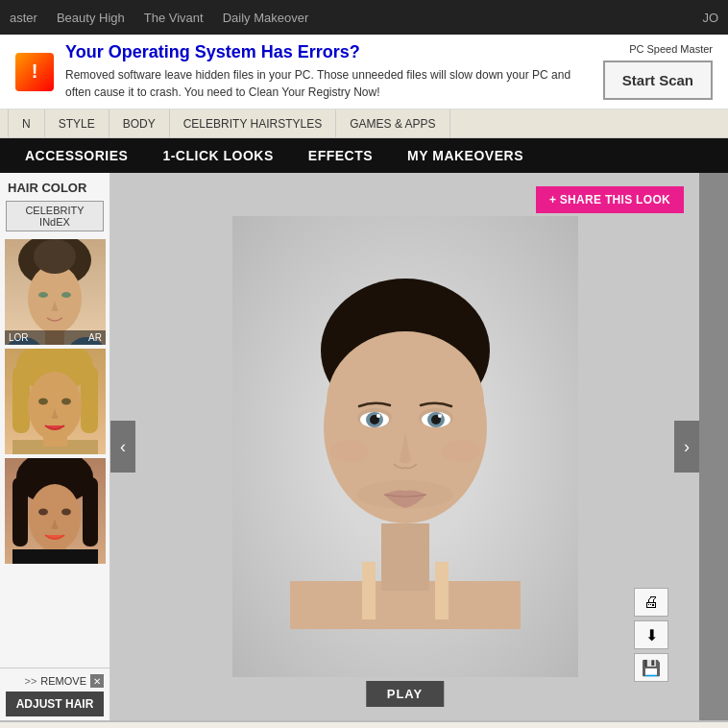 The image size is (728, 728). What do you see at coordinates (35, 72) in the screenshot?
I see `ad-icon: !` at bounding box center [35, 72].